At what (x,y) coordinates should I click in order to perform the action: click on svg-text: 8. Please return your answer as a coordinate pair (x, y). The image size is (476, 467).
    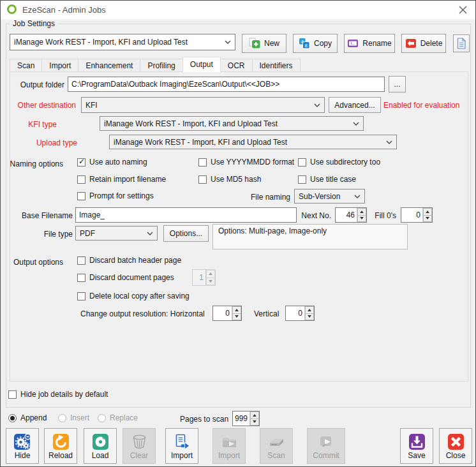
    Looking at the image, I should click on (306, 46).